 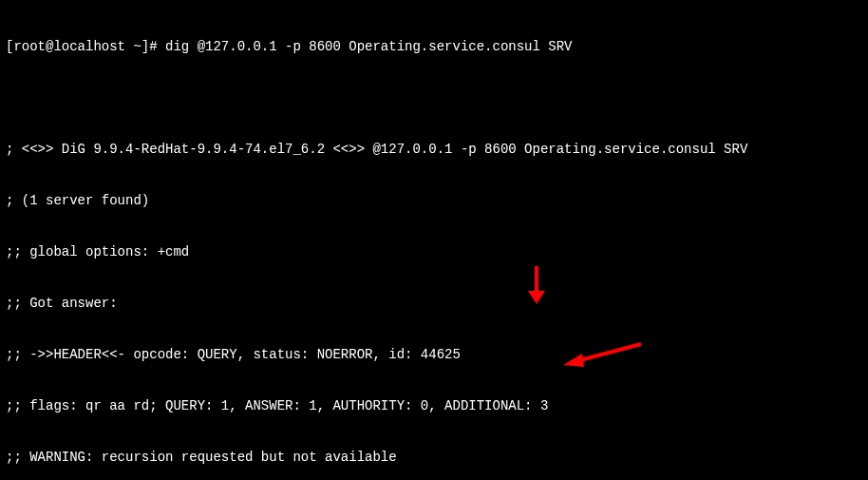 I want to click on dig-banner: ; <<>> DiG 9.9.4-RedHat-9.9.4-74.el7_6.2…, so click(x=434, y=149).